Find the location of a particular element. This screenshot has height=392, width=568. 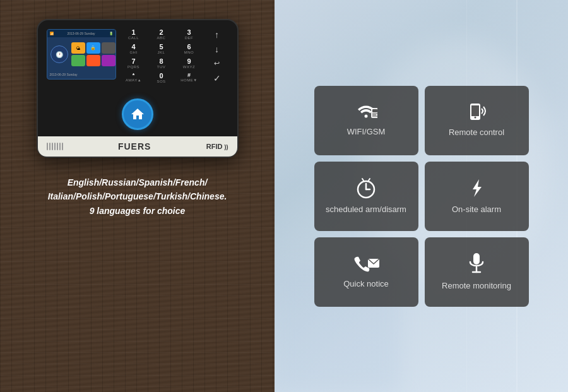

feature-quick-notice: Quick notice is located at coordinates (366, 272).